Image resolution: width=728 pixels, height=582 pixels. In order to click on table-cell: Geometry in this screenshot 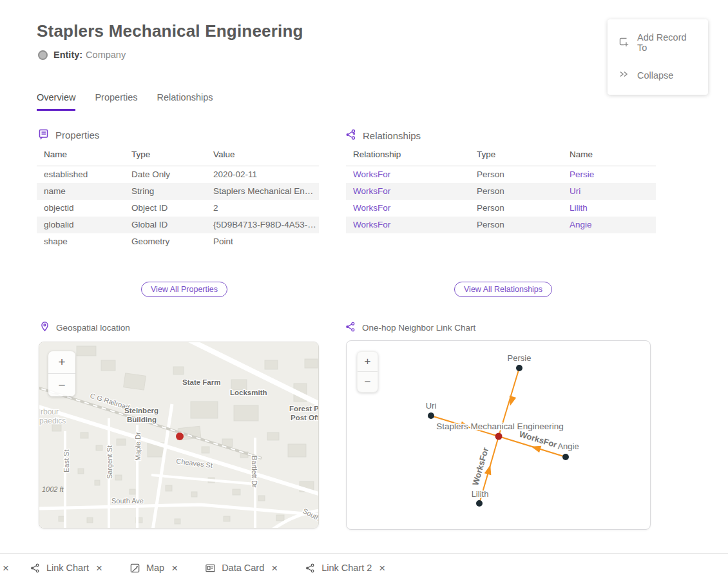, I will do `click(165, 242)`.